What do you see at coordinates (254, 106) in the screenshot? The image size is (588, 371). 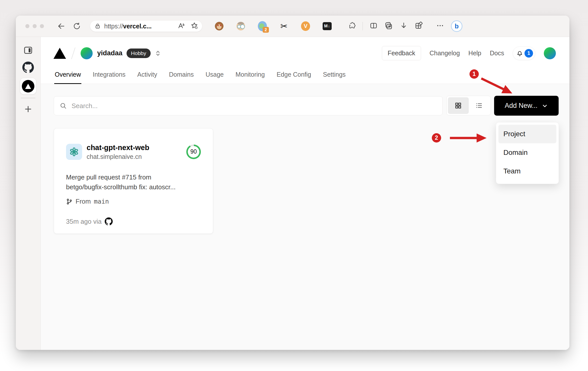 I see `search-input` at bounding box center [254, 106].